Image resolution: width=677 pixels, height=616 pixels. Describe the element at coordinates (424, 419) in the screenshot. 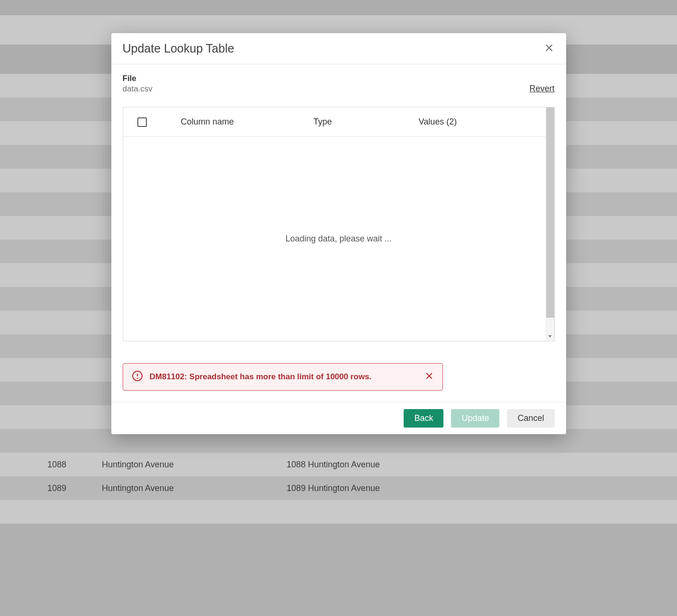

I see `back-button: Back` at that location.